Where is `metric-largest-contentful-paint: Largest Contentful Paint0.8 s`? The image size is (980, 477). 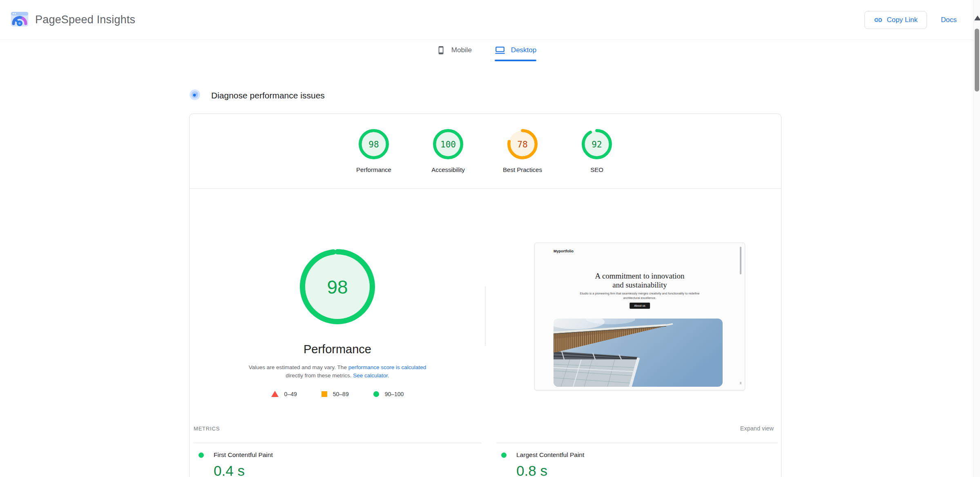
metric-largest-contentful-paint: Largest Contentful Paint0.8 s is located at coordinates (637, 460).